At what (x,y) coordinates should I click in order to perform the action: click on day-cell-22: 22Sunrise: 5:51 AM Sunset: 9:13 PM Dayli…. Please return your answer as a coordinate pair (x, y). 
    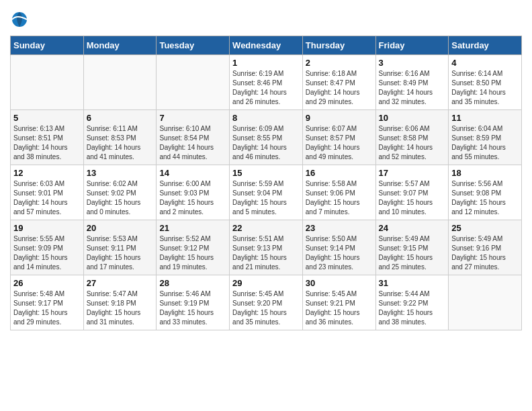
    Looking at the image, I should click on (266, 248).